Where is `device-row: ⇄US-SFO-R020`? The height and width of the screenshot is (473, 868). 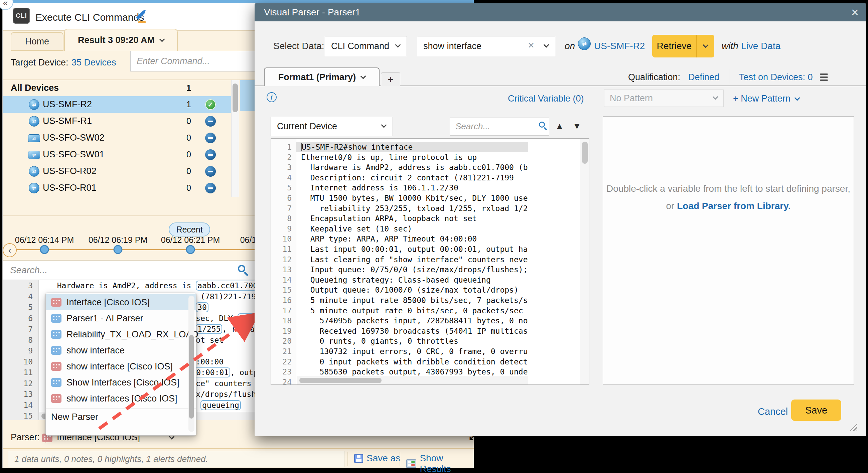 device-row: ⇄US-SFO-R020 is located at coordinates (121, 171).